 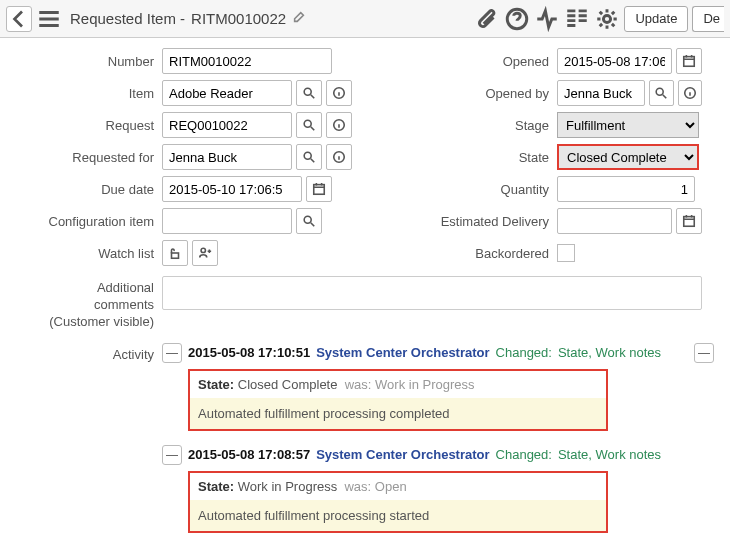 What do you see at coordinates (87, 304) in the screenshot?
I see `comments-label: Additional comments (Customer visible)` at bounding box center [87, 304].